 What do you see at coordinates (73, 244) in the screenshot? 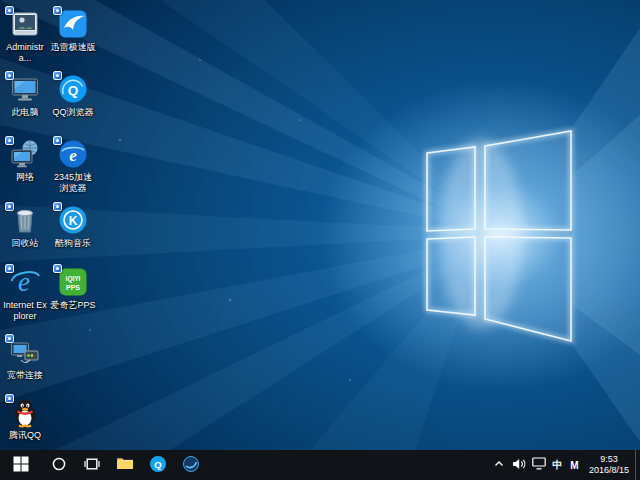
I see `desktop-icon-label: 酷狗音乐` at bounding box center [73, 244].